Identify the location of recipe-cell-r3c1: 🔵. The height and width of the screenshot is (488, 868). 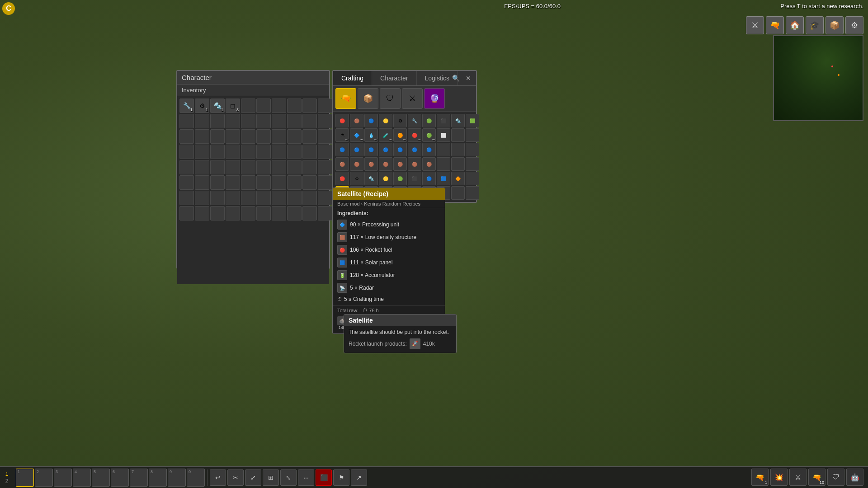
(342, 150).